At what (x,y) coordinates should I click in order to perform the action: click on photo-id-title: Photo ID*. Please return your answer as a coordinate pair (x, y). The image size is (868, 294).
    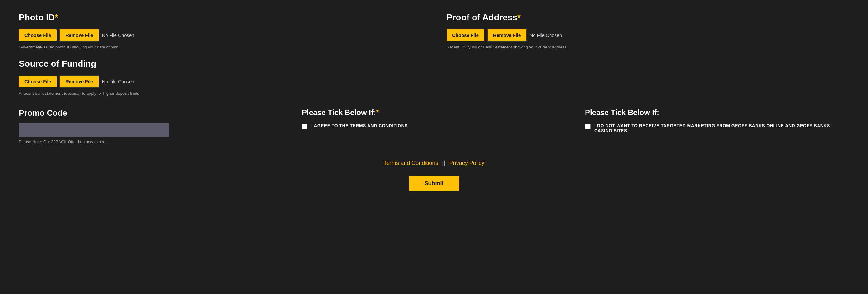
    Looking at the image, I should click on (220, 17).